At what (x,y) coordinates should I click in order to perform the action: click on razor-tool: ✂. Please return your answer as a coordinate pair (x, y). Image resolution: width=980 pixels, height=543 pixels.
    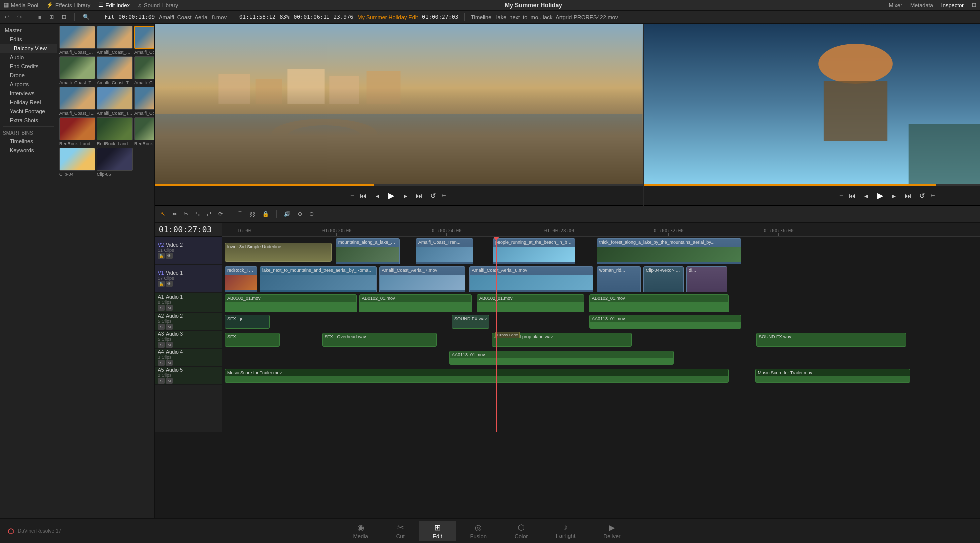
    Looking at the image, I should click on (186, 214).